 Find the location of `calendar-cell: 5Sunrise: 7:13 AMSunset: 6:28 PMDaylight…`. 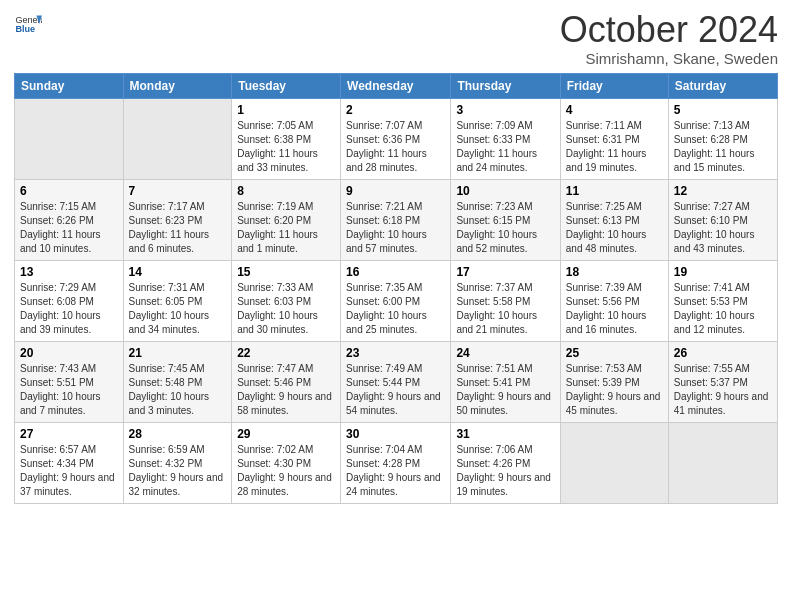

calendar-cell: 5Sunrise: 7:13 AMSunset: 6:28 PMDaylight… is located at coordinates (722, 138).